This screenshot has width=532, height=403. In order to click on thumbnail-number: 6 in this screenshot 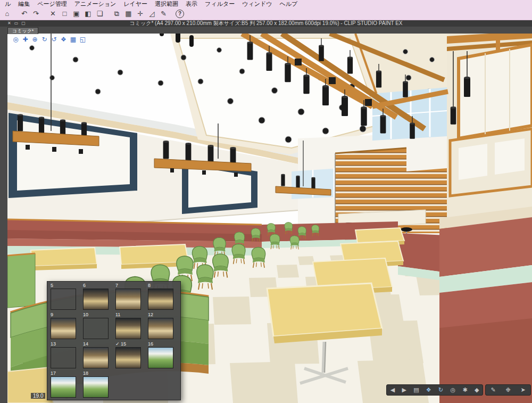, I will do `click(98, 285)`.